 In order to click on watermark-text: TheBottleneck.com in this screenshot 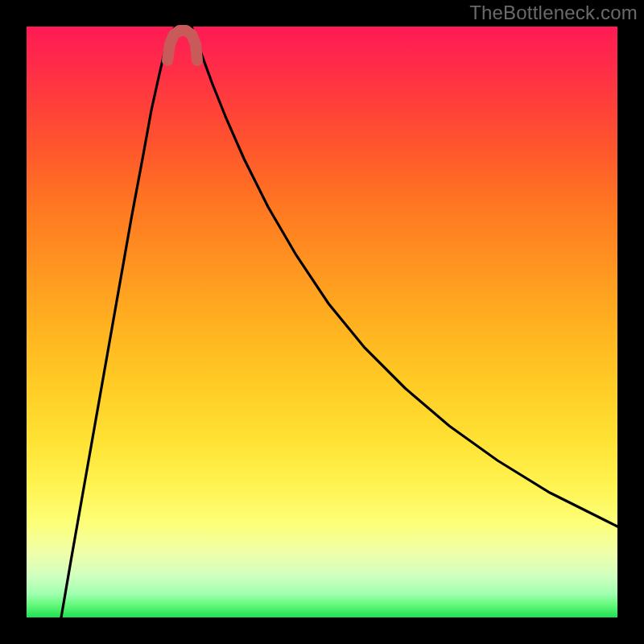, I will do `click(554, 13)`.